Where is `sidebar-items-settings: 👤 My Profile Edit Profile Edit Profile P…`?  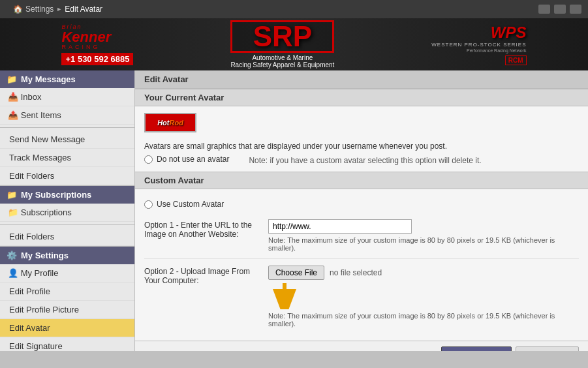 sidebar-items-settings: 👤 My Profile Edit Profile Edit Profile P… is located at coordinates (67, 308).